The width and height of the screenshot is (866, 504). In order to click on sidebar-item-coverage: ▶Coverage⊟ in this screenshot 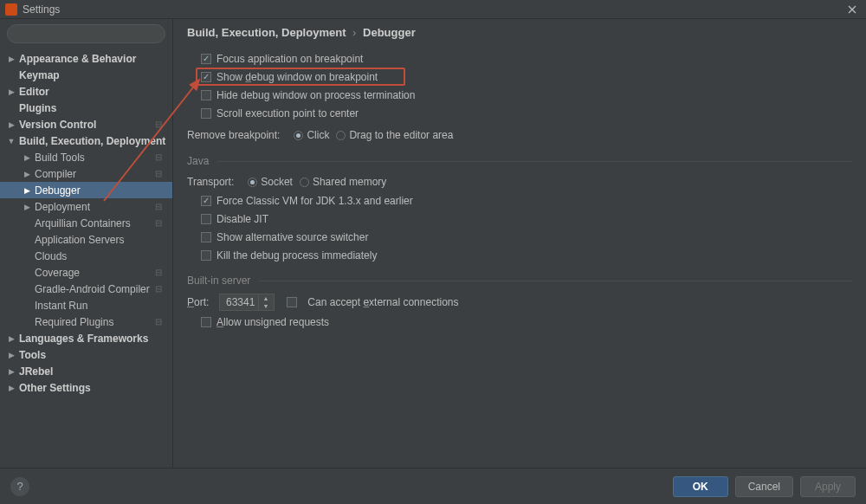, I will do `click(87, 272)`.